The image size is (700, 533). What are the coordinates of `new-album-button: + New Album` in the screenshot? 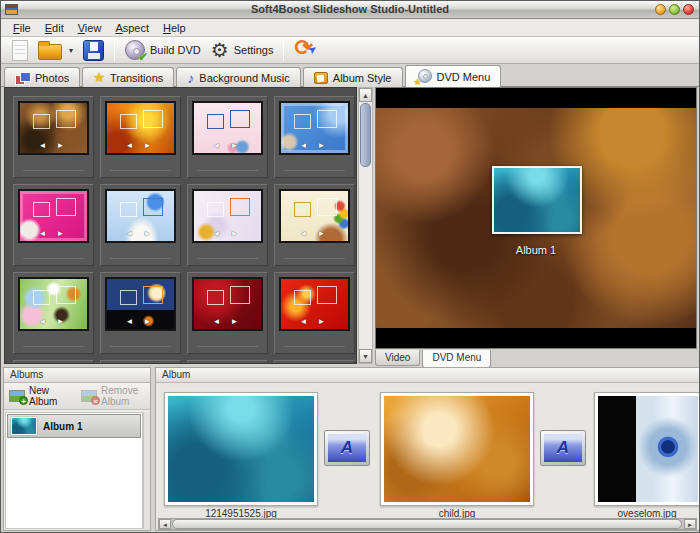 It's located at (41, 396).